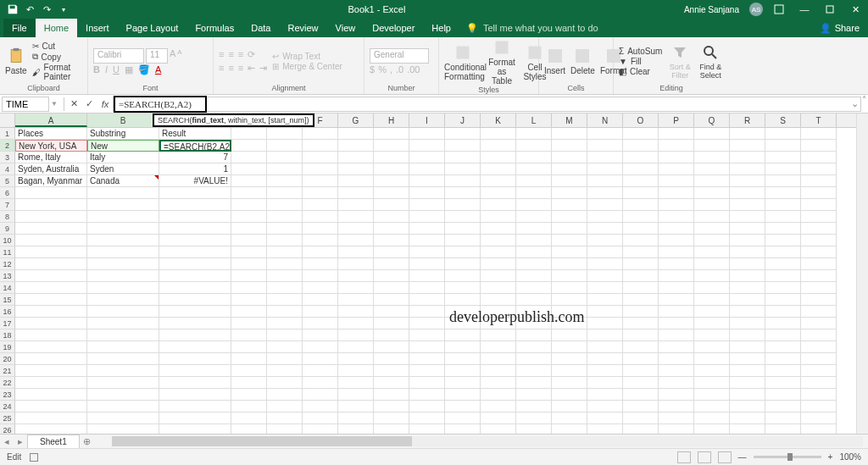 The image size is (868, 465). I want to click on cut-button: ✂Cut, so click(58, 46).